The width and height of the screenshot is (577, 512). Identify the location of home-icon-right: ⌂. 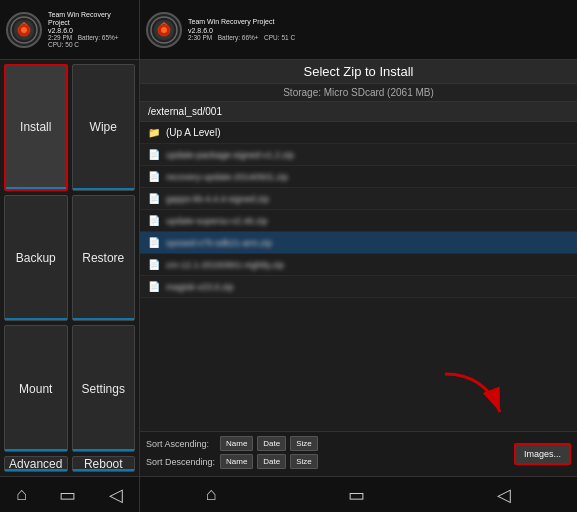
(212, 494).